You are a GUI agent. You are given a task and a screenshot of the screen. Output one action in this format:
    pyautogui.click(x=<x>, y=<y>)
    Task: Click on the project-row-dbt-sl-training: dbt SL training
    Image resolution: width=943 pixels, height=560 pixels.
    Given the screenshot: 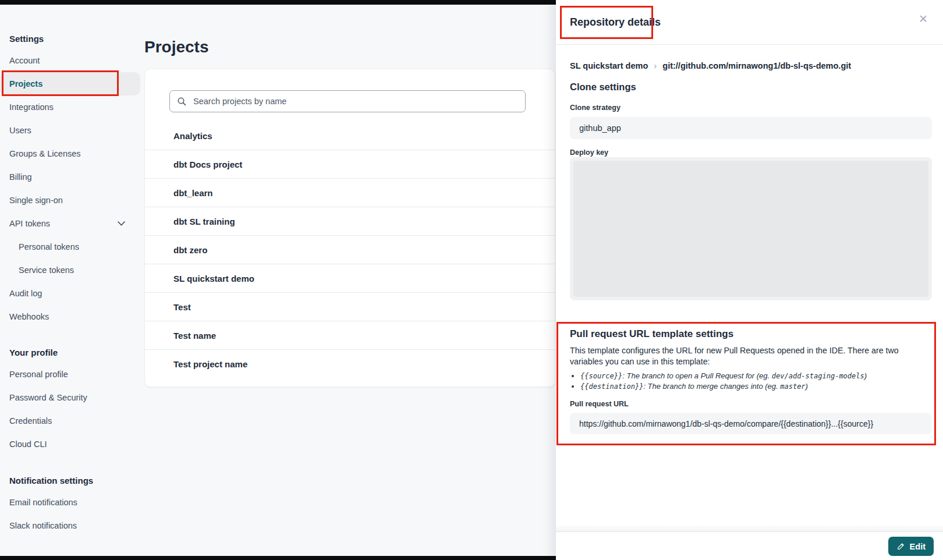 What is the action you would take?
    pyautogui.click(x=350, y=221)
    